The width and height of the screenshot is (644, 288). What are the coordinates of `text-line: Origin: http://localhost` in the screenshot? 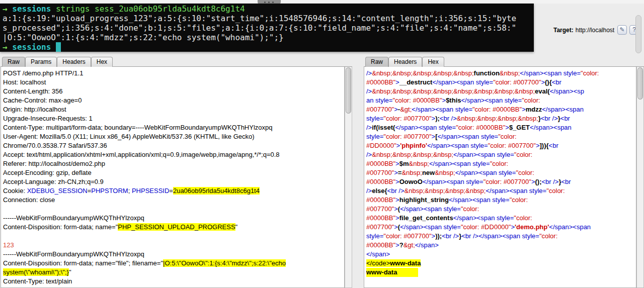 It's located at (173, 110).